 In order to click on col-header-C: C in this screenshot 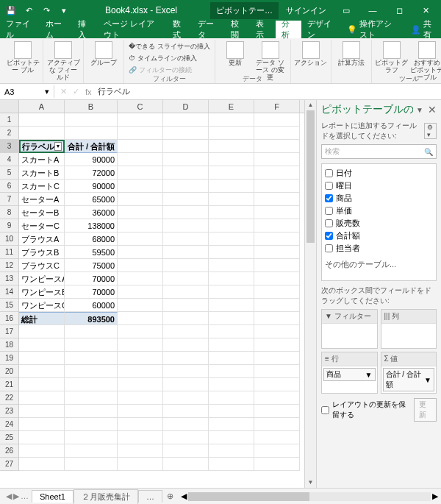, I will do `click(140, 106)`.